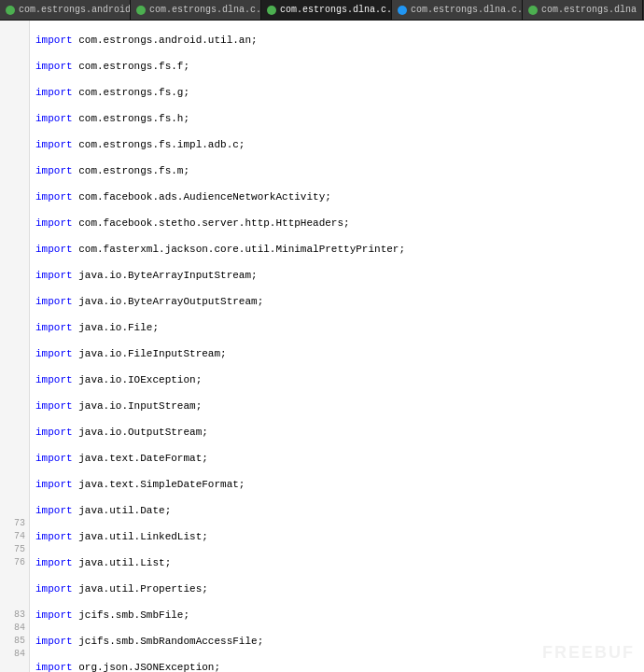  I want to click on code-line: import java.io.ByteArrayInputStream;, so click(340, 275).